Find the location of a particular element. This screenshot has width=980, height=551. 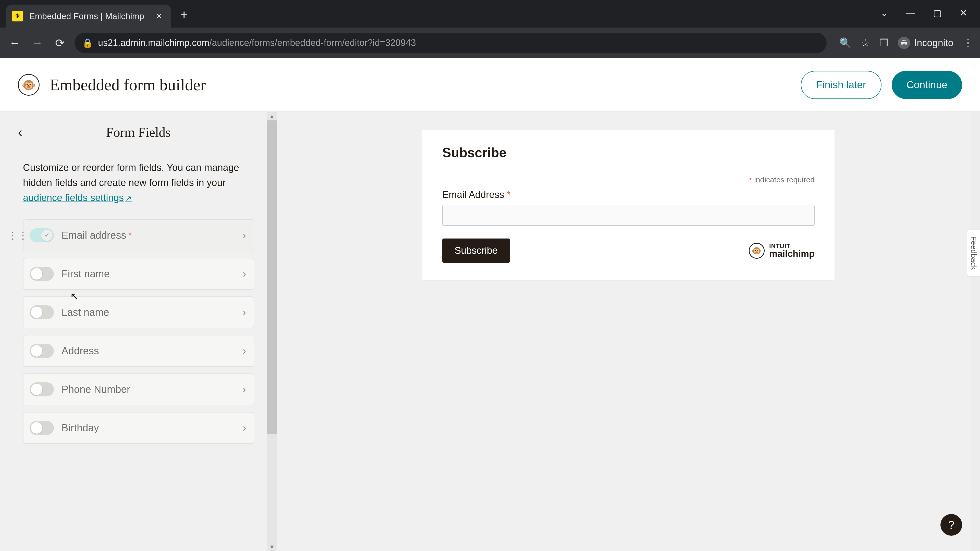

browser-tab-strip: ✳ Embedded Forms | Mailchimp × + ⌄ ― ▢ ✕ is located at coordinates (490, 14).